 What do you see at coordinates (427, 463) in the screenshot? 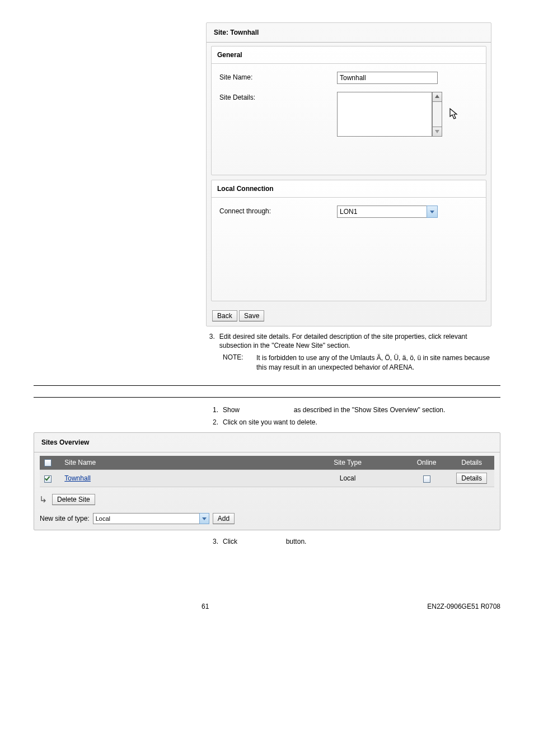
I see `col-online: Online` at bounding box center [427, 463].